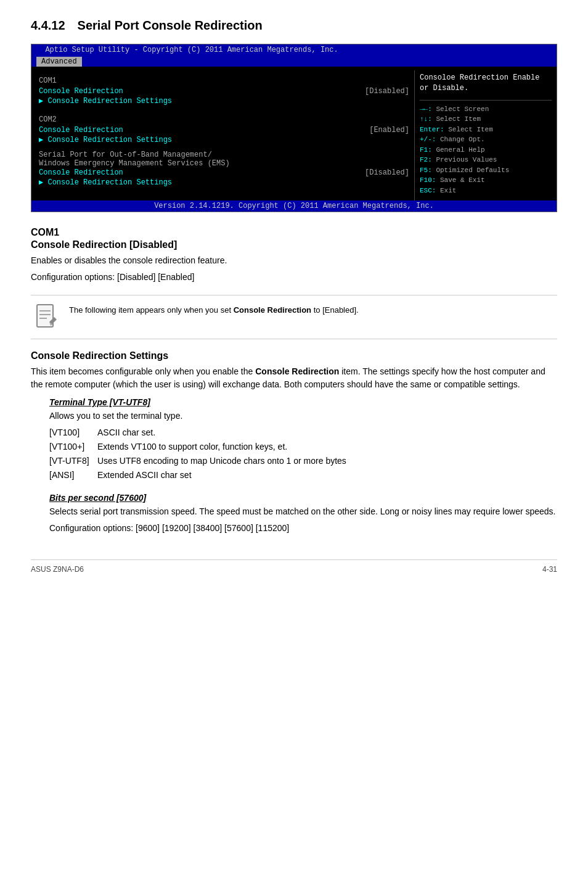 This screenshot has height=887, width=588. What do you see at coordinates (303, 402) in the screenshot?
I see `terminal-type-title: Terminal Type [VT-UTF8]` at bounding box center [303, 402].